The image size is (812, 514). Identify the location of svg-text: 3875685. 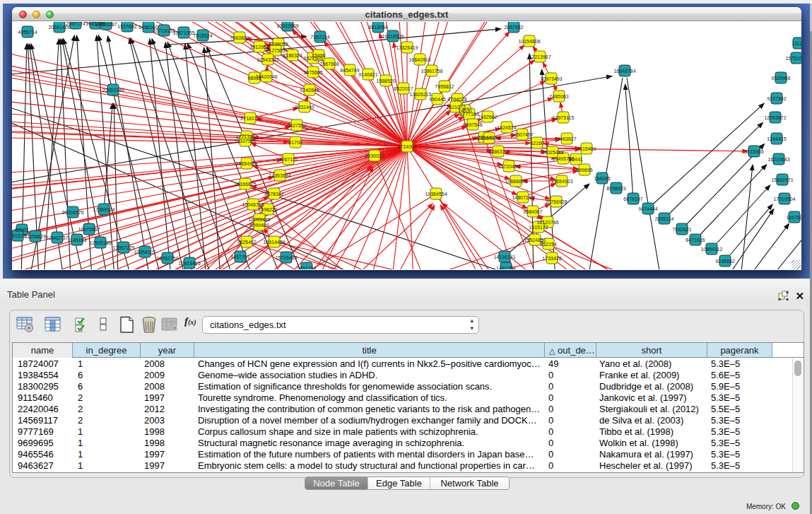
(312, 72).